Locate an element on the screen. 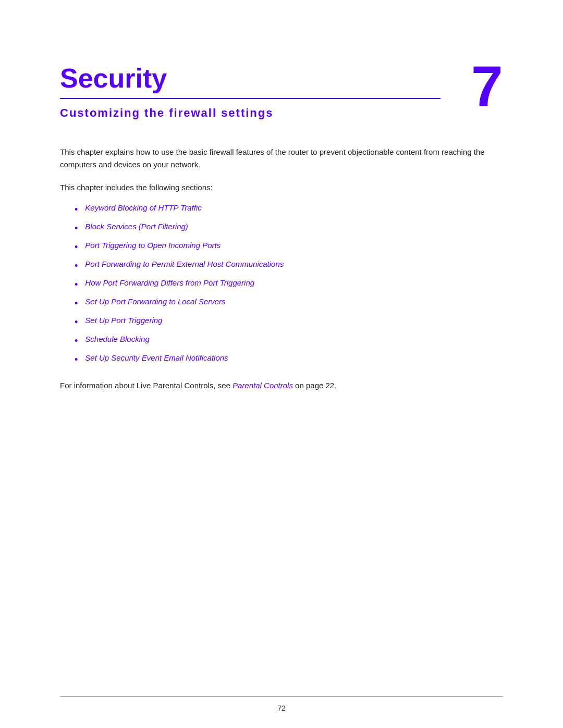 The image size is (563, 728). toc-link-port-forwarding-differs: How Port Forwarding Differs from Port Tr… is located at coordinates (170, 283).